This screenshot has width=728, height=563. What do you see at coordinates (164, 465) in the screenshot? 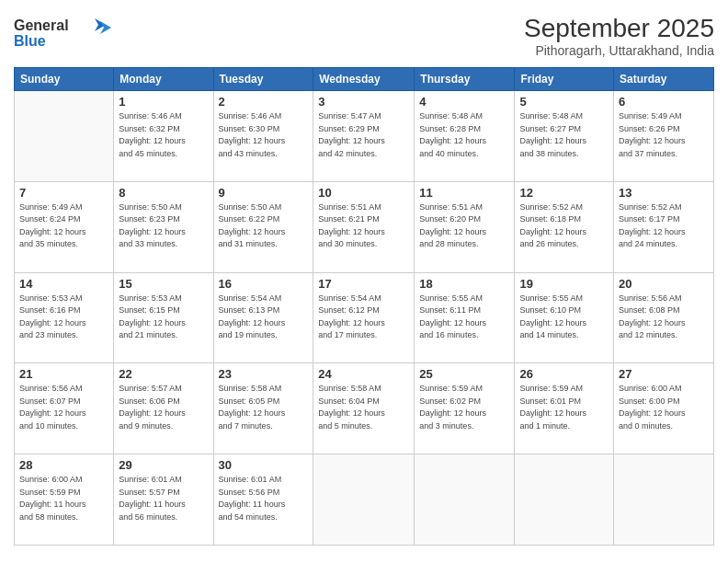
I see `day-number: 29` at bounding box center [164, 465].